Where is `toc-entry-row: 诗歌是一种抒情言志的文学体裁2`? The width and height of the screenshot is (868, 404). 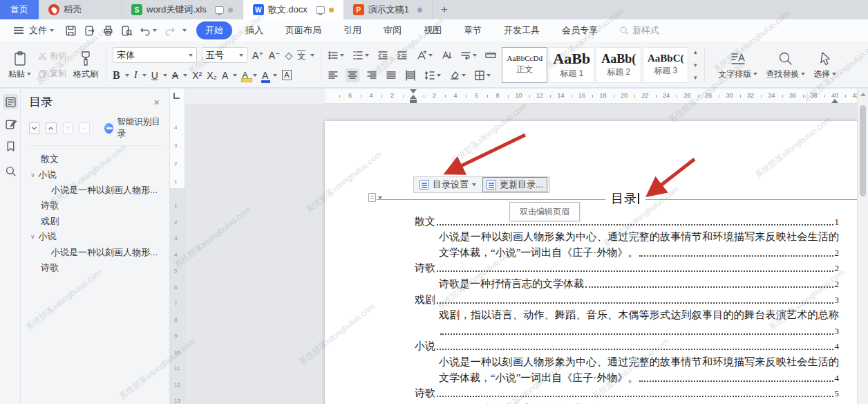
toc-entry-row: 诗歌是一种抒情言志的文学体裁2 is located at coordinates (627, 282).